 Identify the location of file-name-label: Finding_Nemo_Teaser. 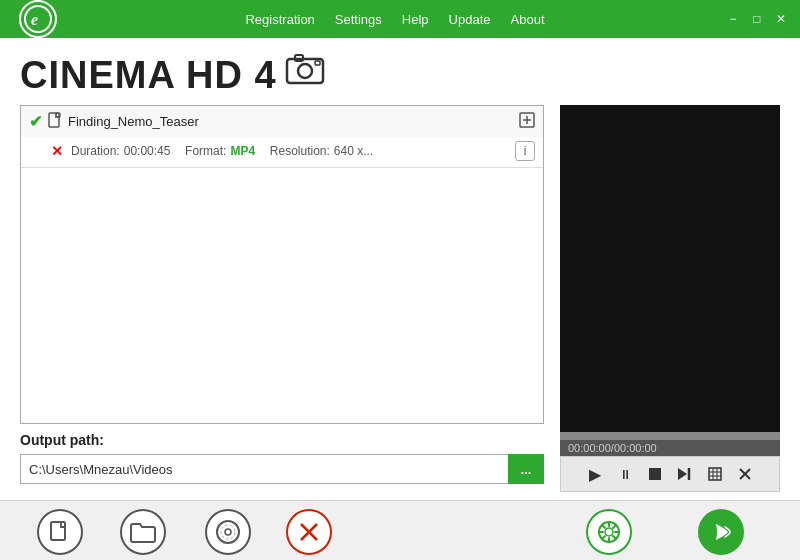
(290, 122).